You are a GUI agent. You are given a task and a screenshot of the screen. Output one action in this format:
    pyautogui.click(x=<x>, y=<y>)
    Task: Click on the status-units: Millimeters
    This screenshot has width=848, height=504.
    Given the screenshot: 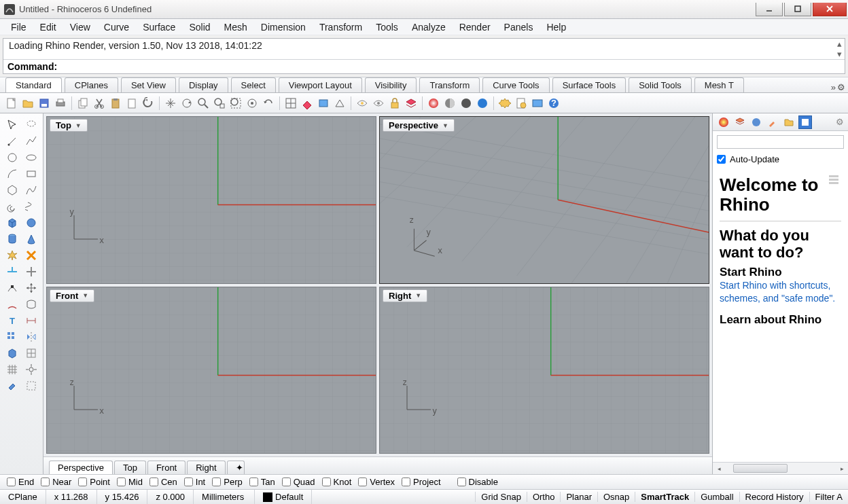 What is the action you would take?
    pyautogui.click(x=224, y=497)
    